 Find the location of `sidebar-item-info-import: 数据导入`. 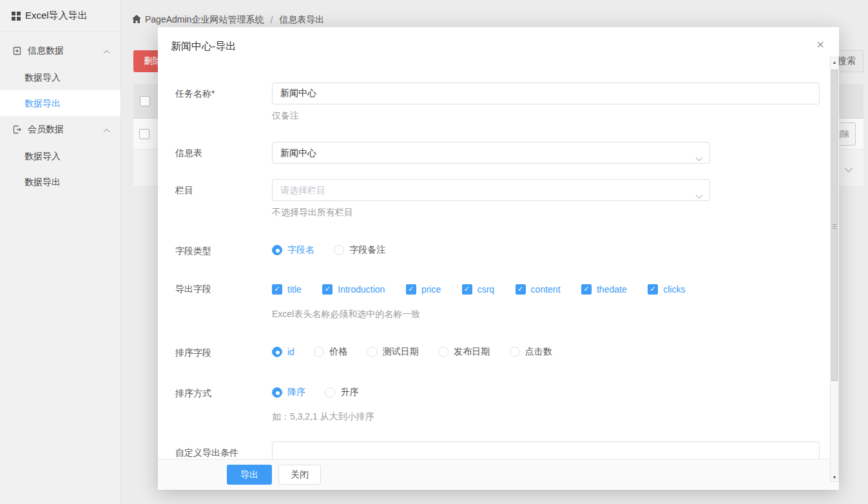

sidebar-item-info-import: 数据导入 is located at coordinates (61, 77).